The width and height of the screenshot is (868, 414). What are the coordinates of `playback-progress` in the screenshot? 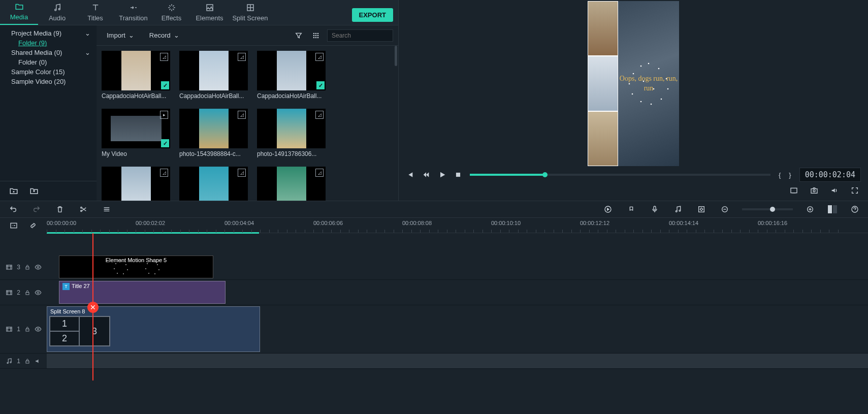 It's located at (620, 175).